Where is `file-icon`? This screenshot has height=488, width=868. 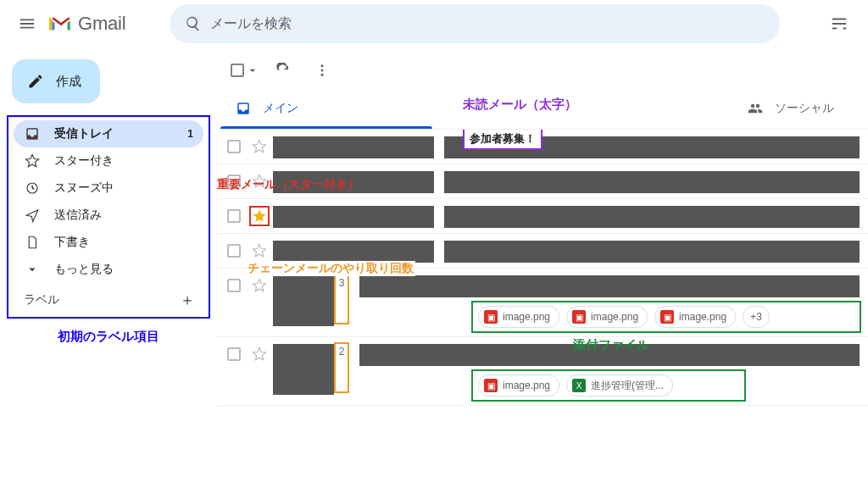 file-icon is located at coordinates (32, 242).